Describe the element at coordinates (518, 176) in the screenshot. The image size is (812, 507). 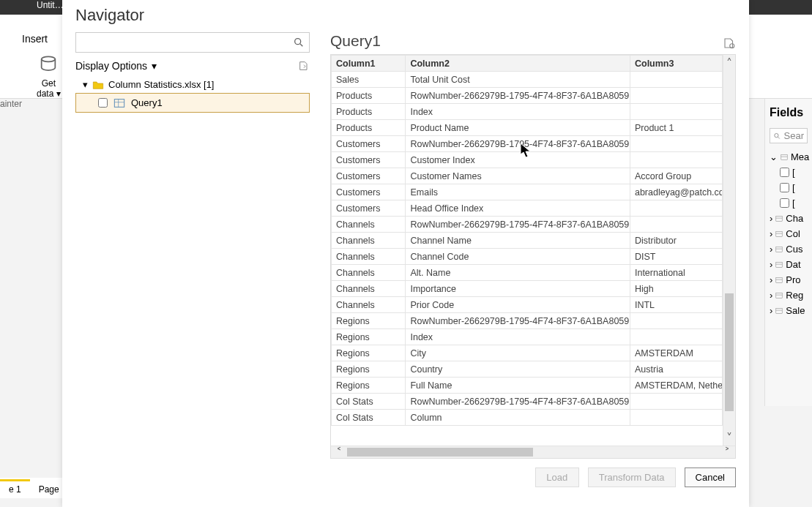
I see `table-cell: Customer Names` at that location.